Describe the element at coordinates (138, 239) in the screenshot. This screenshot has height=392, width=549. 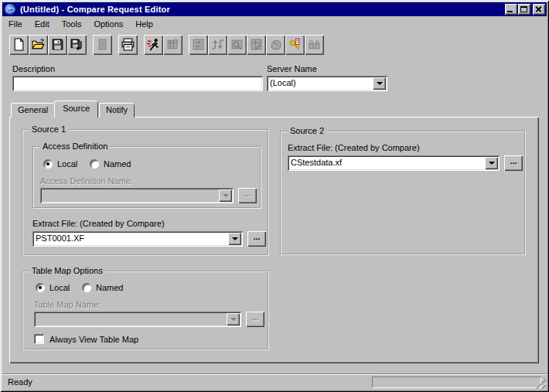
I see `source1-extract-file-value: PST0001.XF` at that location.